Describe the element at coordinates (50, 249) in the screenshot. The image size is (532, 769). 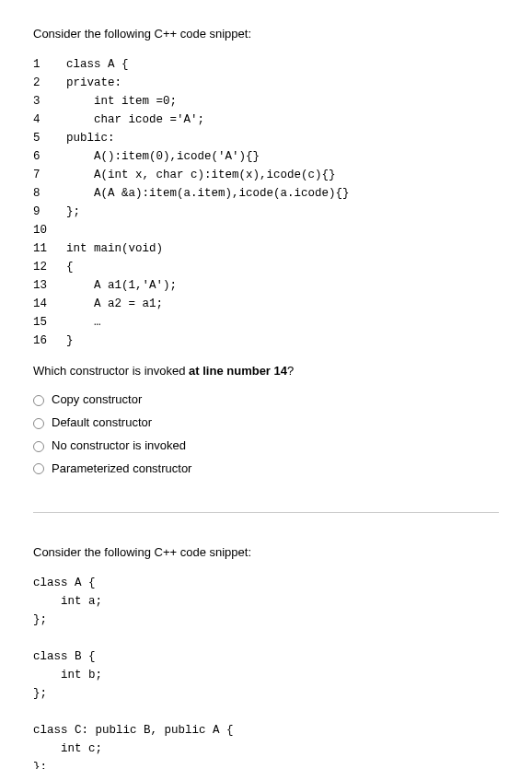
I see `line-number: 11` at that location.